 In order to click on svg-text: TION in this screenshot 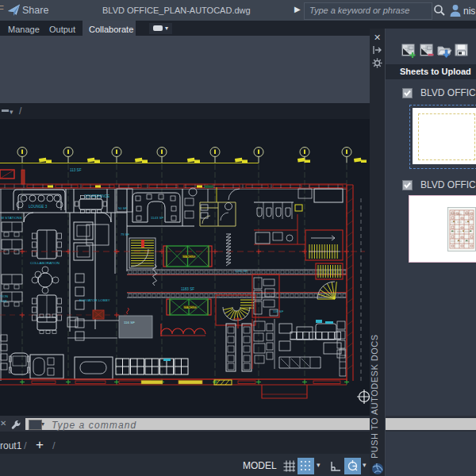, I will do `click(4, 297)`.